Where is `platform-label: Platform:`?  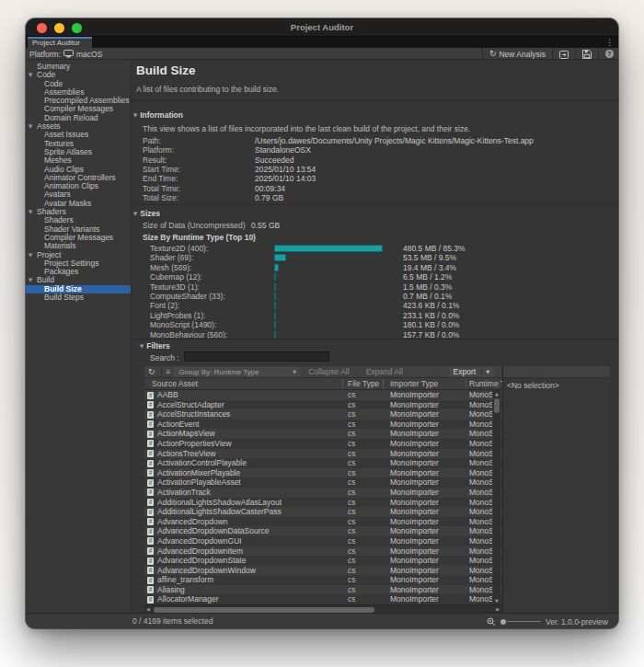
platform-label: Platform: is located at coordinates (45, 54).